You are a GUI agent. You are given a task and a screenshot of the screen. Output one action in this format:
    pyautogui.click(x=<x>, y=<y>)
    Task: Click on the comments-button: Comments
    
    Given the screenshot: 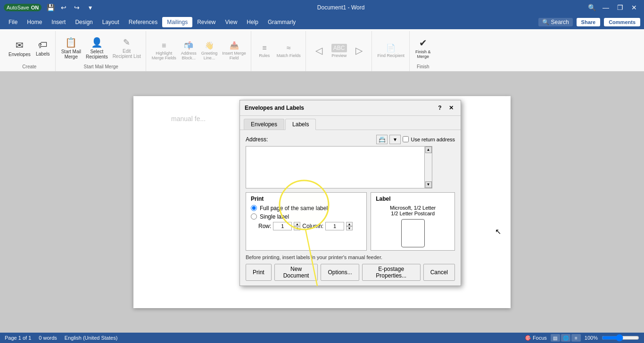 What is the action you would take?
    pyautogui.click(x=622, y=22)
    